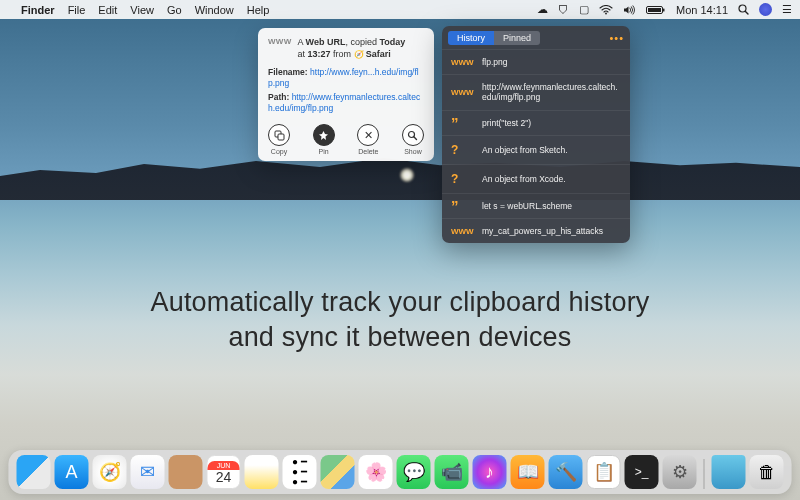  I want to click on menu-window: Window, so click(214, 10).